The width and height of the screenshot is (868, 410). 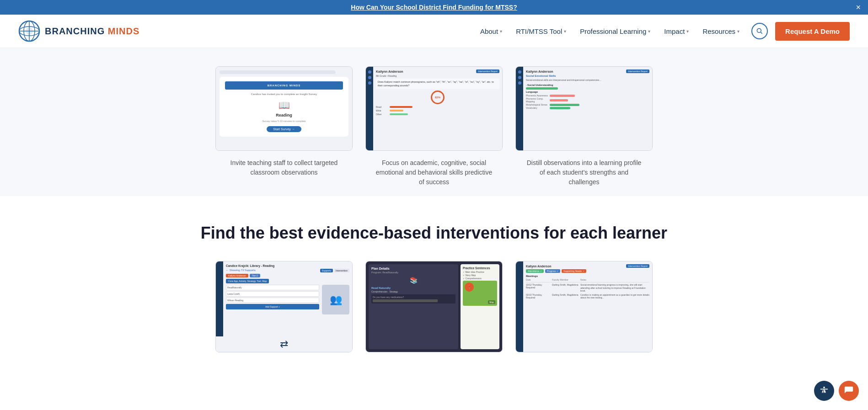 What do you see at coordinates (284, 307) in the screenshot?
I see `bottom-card-library: Candice Krajcik: Library - Reading ← Sho…` at bounding box center [284, 307].